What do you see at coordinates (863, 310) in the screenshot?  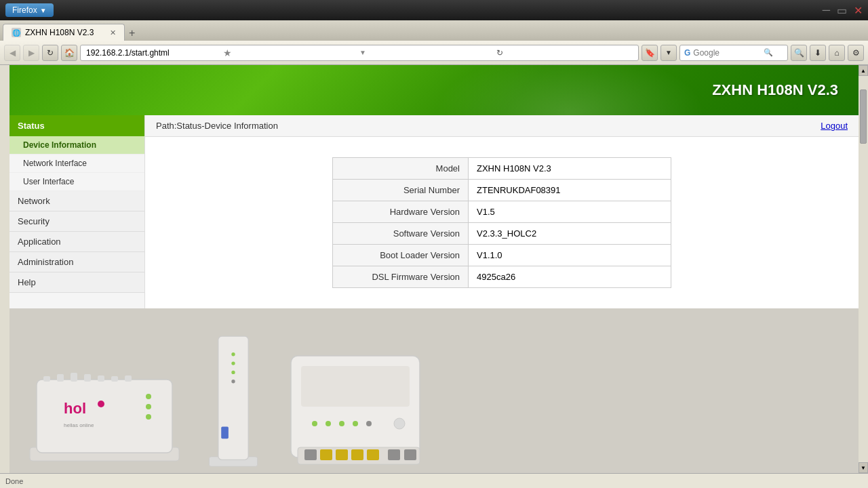 I see `scroll-track` at bounding box center [863, 310].